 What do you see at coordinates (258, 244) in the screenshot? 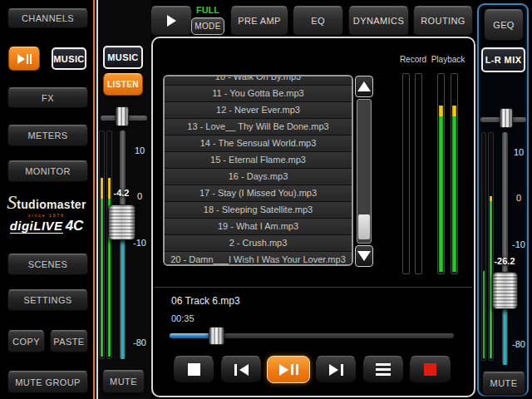
I see `playlist-item: 2 - Crush.mp3` at bounding box center [258, 244].